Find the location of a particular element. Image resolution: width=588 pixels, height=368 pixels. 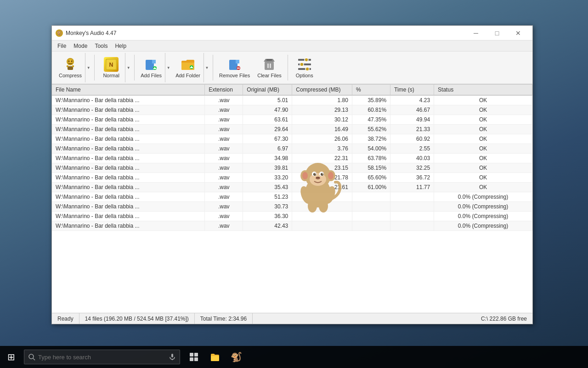

col-header-time: Time (s) is located at coordinates (413, 90).